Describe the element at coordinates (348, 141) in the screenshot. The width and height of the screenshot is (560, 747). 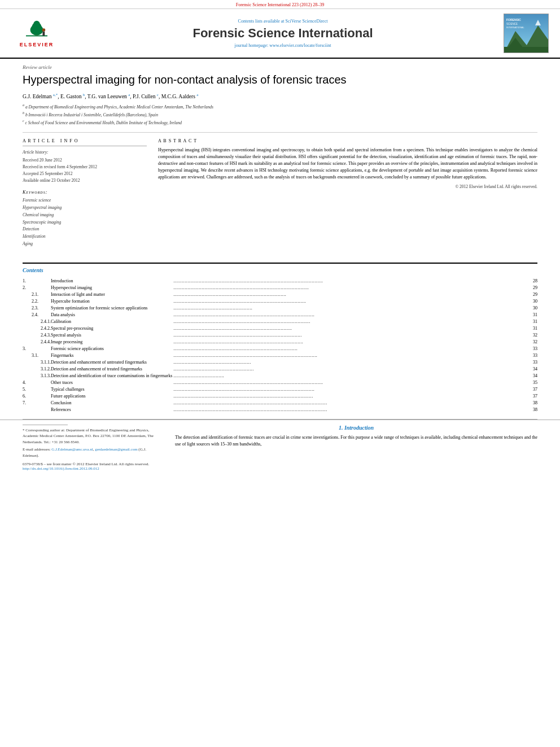
I see `abstract-title: A B S T R A C T` at that location.